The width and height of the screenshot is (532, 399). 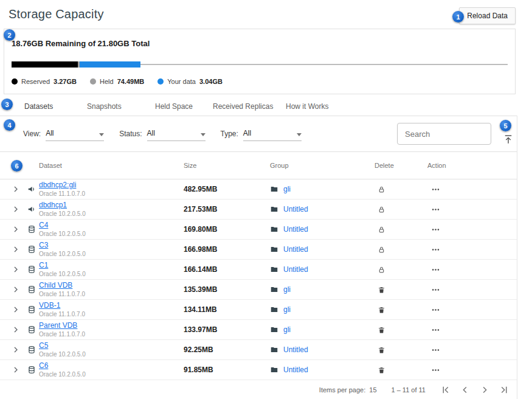 What do you see at coordinates (111, 265) in the screenshot?
I see `dataset-link: C1` at bounding box center [111, 265].